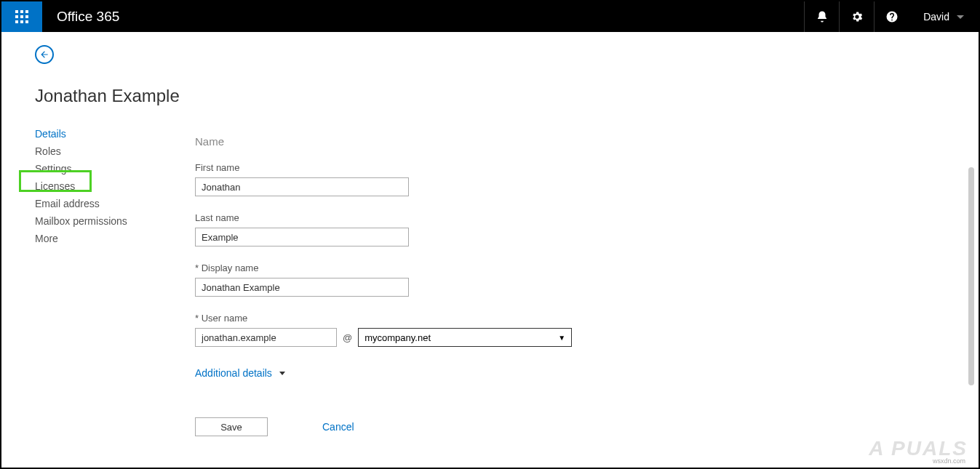 The height and width of the screenshot is (469, 980). I want to click on brand-title: Office 365, so click(81, 17).